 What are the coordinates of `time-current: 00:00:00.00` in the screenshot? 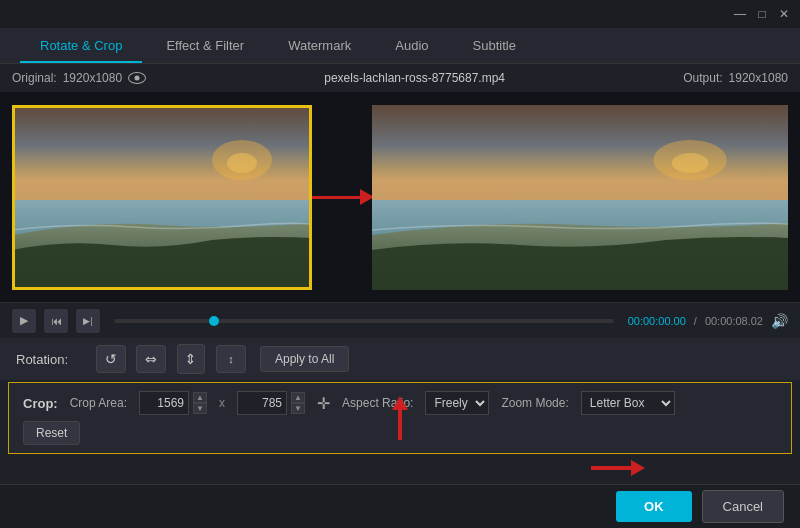 It's located at (657, 321).